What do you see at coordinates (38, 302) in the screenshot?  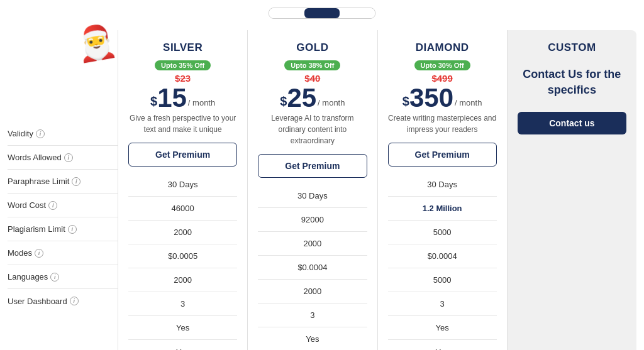 I see `feature-label: User Dashboard` at bounding box center [38, 302].